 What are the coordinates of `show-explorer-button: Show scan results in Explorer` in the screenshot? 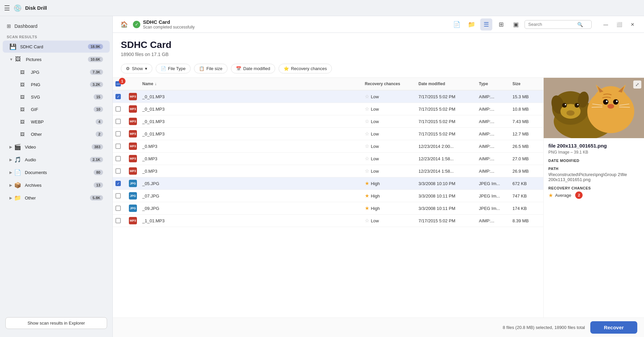 It's located at (56, 323).